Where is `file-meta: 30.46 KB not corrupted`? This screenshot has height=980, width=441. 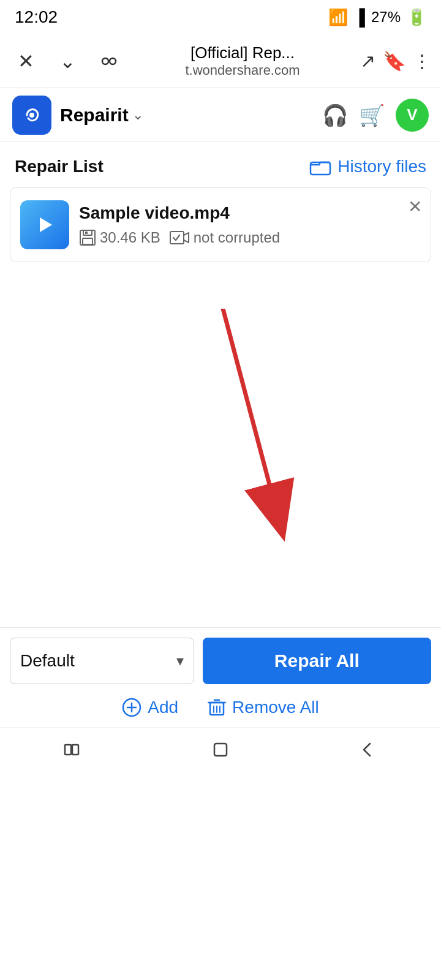
file-meta: 30.46 KB not corrupted is located at coordinates (250, 238).